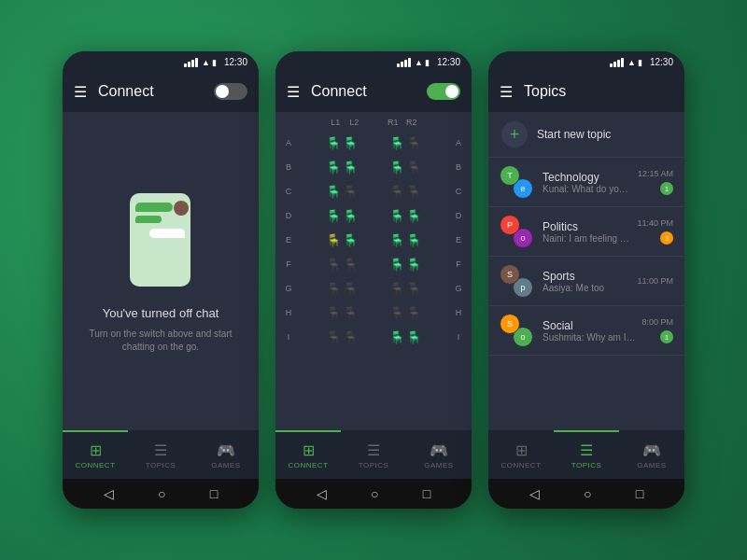 The image size is (747, 560). What do you see at coordinates (161, 455) in the screenshot?
I see `nav-topics-1: ☰ TOPICS` at bounding box center [161, 455].